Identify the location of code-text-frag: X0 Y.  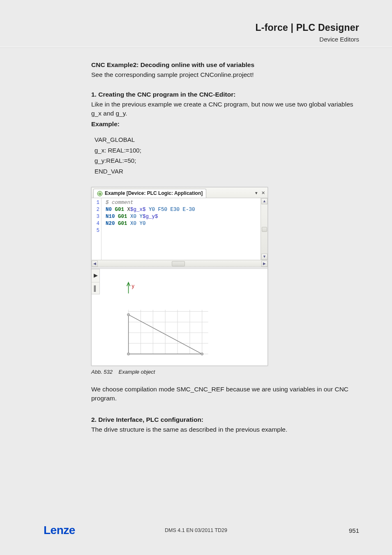
(135, 217).